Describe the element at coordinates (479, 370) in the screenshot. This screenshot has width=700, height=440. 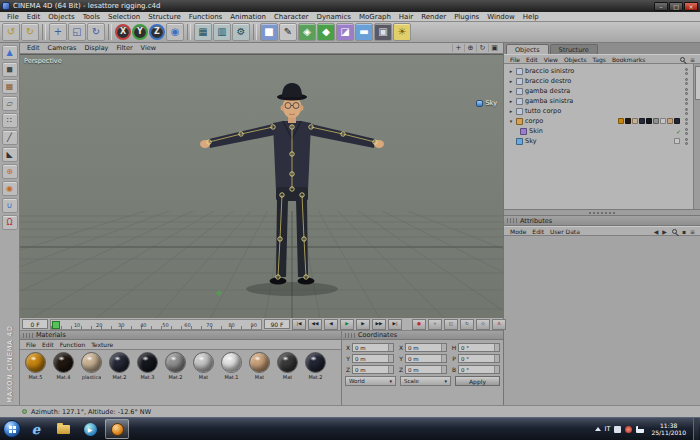
I see `rot-b-field: 0 °` at that location.